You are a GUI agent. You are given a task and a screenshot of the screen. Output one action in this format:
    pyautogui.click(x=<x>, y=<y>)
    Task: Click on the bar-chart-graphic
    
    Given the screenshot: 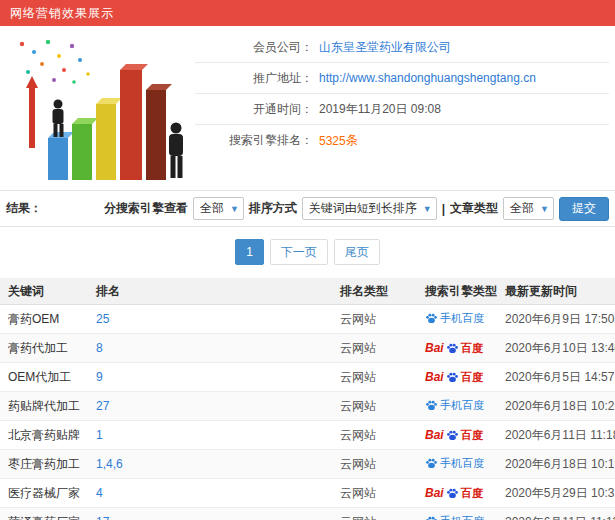 What is the action you would take?
    pyautogui.click(x=97, y=107)
    